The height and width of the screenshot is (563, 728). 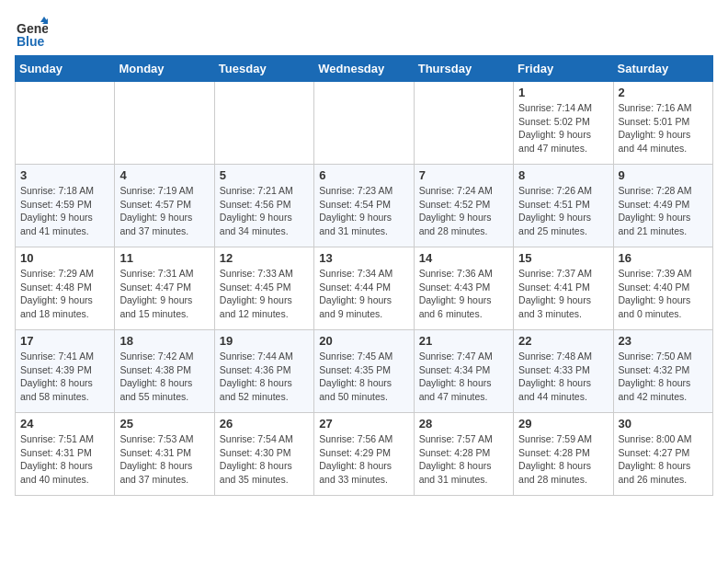 What do you see at coordinates (563, 372) in the screenshot?
I see `calendar-cell: 22Sunrise: 7:48 AM Sunset: 4:33 PM Dayli…` at bounding box center [563, 372].